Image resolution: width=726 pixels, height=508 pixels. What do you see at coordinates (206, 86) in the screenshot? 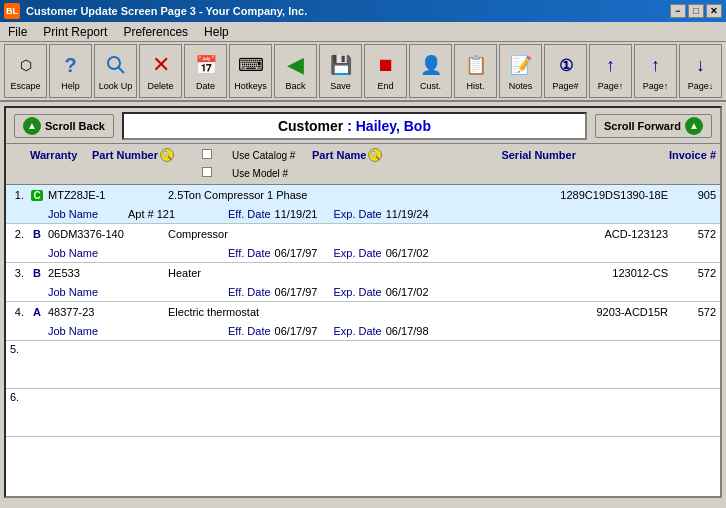
I see `date-label: Date` at bounding box center [206, 86].